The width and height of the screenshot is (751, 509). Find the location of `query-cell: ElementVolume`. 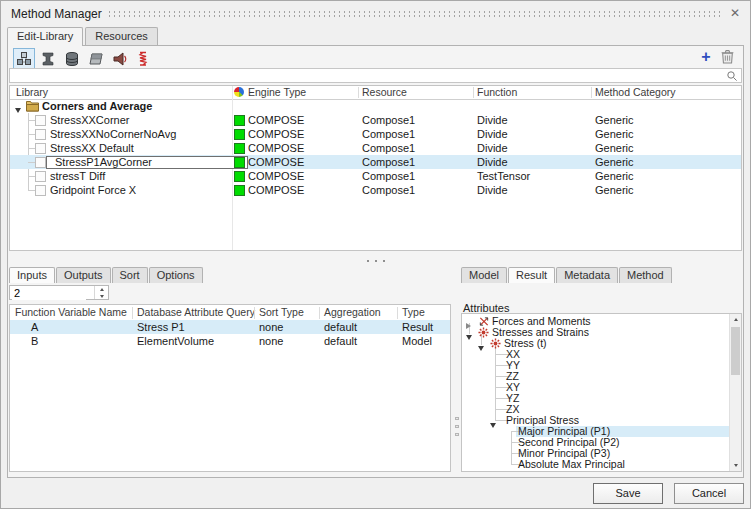

query-cell: ElementVolume is located at coordinates (176, 341).